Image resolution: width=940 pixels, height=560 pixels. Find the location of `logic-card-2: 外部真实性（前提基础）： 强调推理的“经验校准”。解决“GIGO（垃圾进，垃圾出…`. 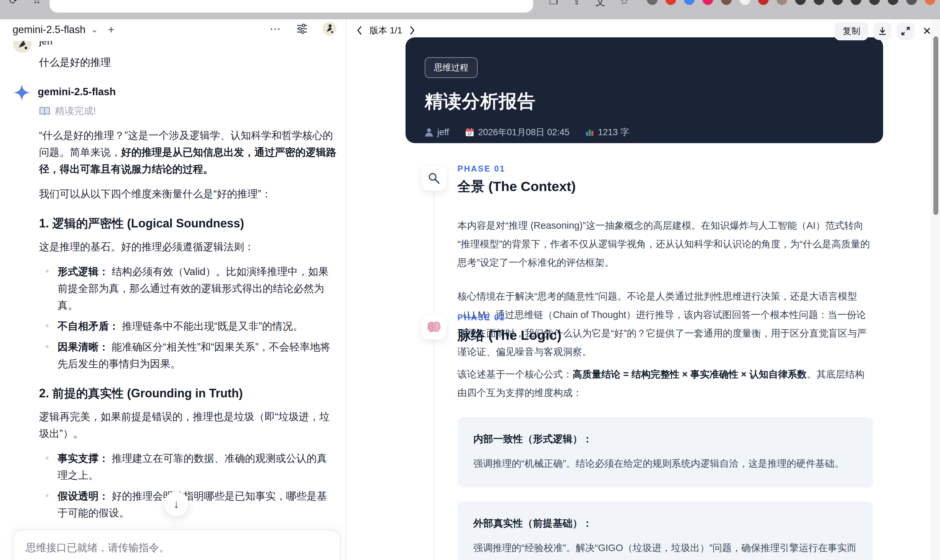

logic-card-2: 外部真实性（前提基础）： 强调推理的“经验校准”。解决“GIGO（垃圾进，垃圾出… is located at coordinates (665, 531).